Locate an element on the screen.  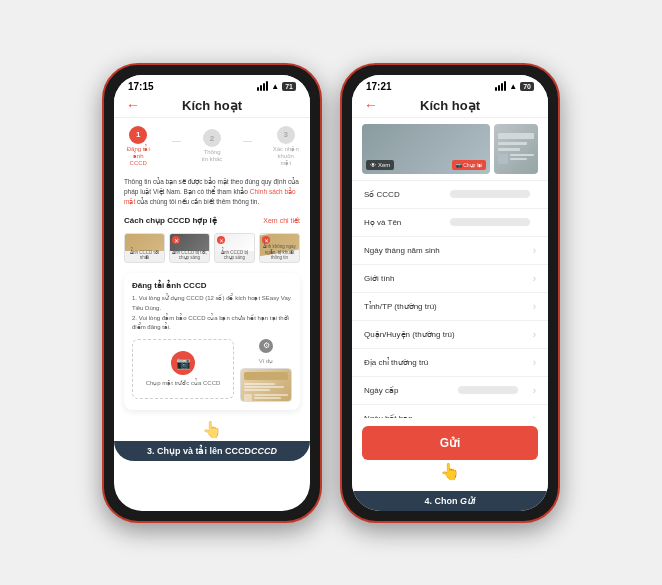
id-example-4: ✕ Ảnh không ngay ngắn, bị khuất thông ti… is located at coordinates (280, 248).